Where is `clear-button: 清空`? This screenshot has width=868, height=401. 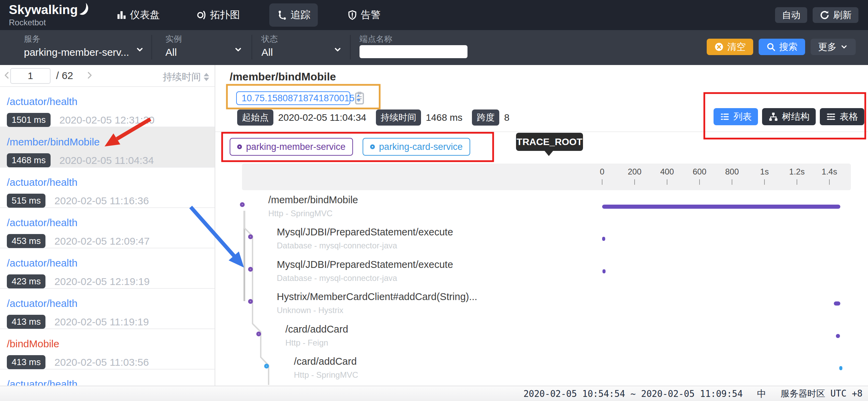
clear-button: 清空 is located at coordinates (730, 47).